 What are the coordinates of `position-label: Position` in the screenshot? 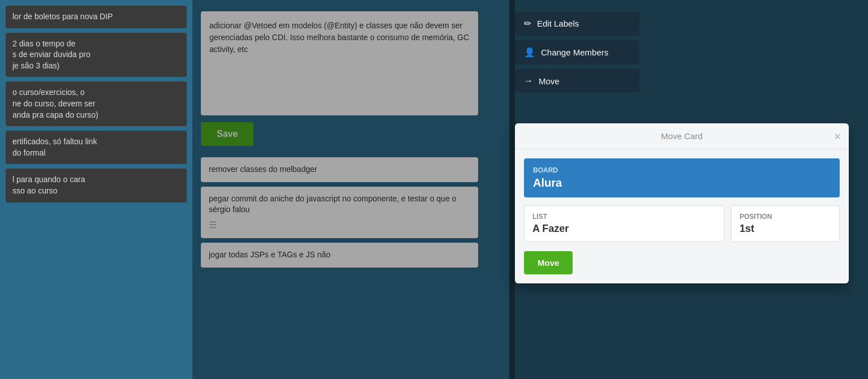 It's located at (785, 217).